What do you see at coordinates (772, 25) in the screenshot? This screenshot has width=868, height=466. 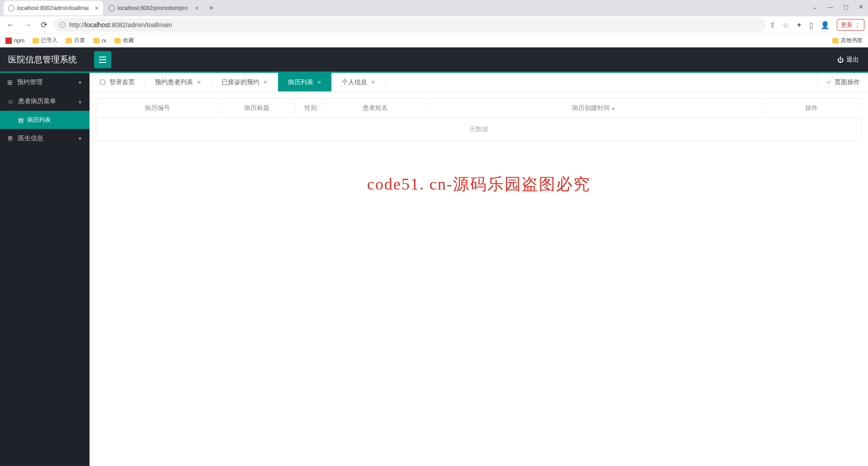 I see `share-icon: ⇪` at bounding box center [772, 25].